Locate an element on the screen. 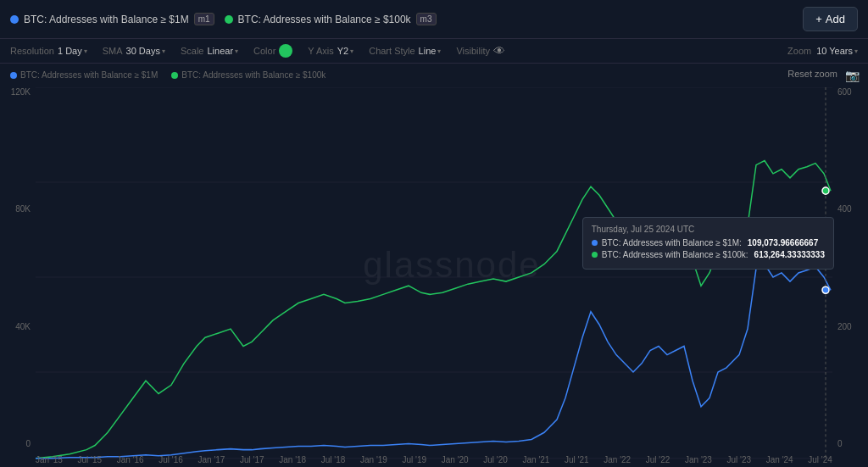  x-label-12: Jan '21 is located at coordinates (537, 459).